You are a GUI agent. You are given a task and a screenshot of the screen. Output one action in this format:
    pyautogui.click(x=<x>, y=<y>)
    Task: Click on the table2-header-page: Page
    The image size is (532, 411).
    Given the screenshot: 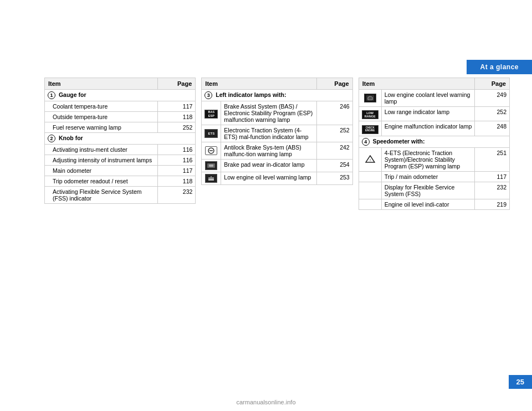 What is the action you would take?
    pyautogui.click(x=335, y=84)
    